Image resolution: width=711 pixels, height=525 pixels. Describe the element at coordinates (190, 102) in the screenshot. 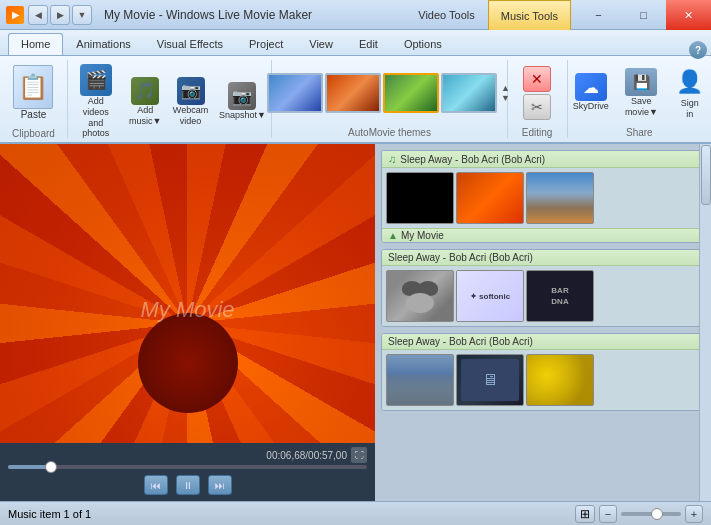

I see `webcam-button: 📷 Webcamvideo` at that location.